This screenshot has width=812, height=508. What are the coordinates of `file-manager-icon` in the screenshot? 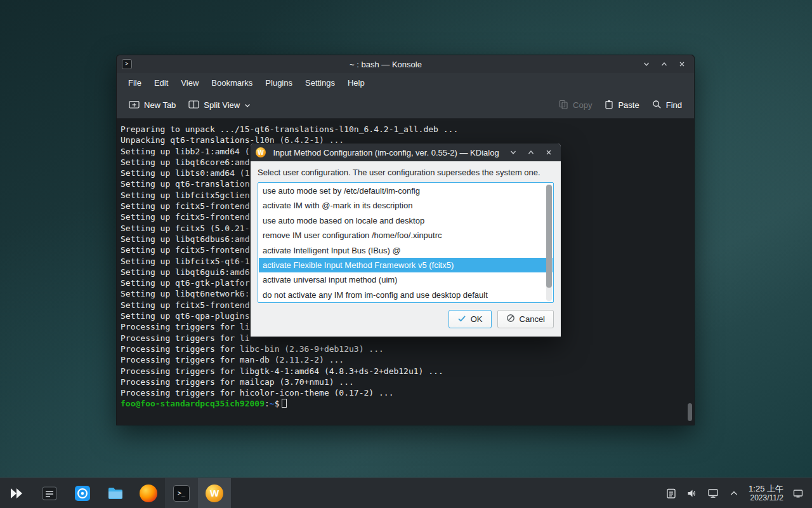 It's located at (115, 493).